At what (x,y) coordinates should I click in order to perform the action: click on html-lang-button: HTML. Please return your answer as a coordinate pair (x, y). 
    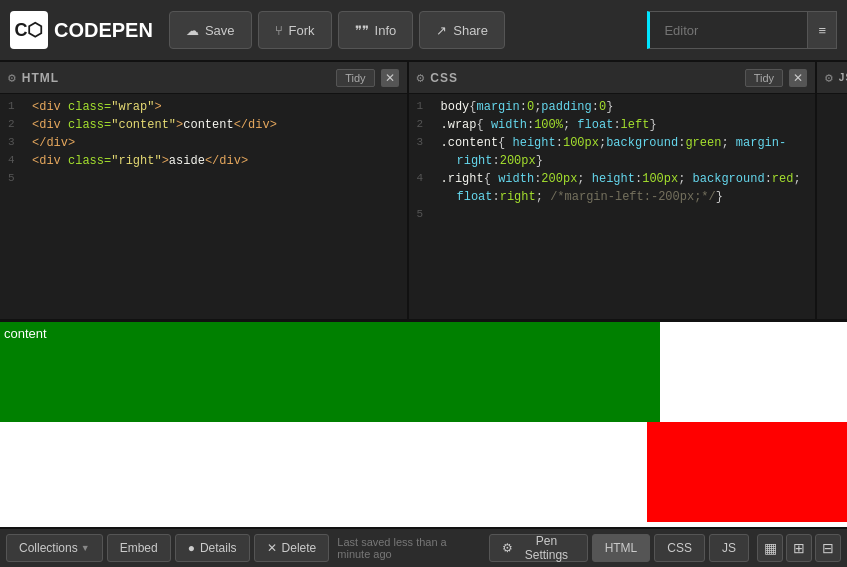
    Looking at the image, I should click on (622, 548).